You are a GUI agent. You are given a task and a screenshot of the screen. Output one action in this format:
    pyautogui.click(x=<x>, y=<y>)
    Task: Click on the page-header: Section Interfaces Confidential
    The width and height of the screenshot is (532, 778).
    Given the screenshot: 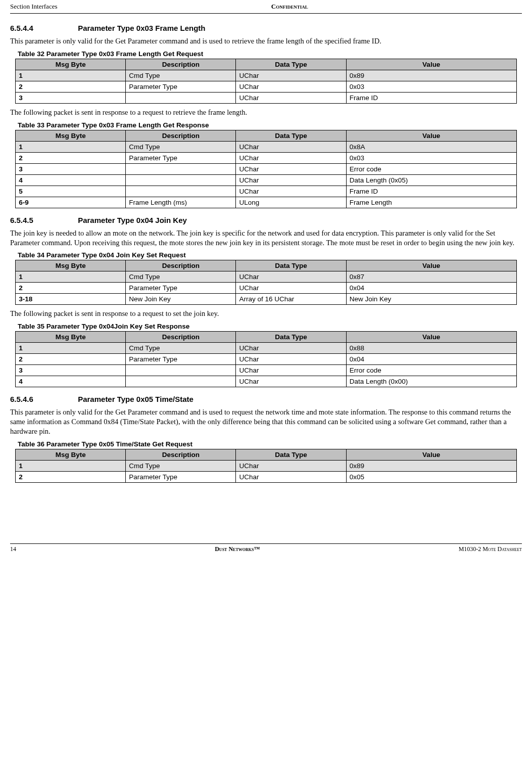 What is the action you would take?
    pyautogui.click(x=266, y=7)
    